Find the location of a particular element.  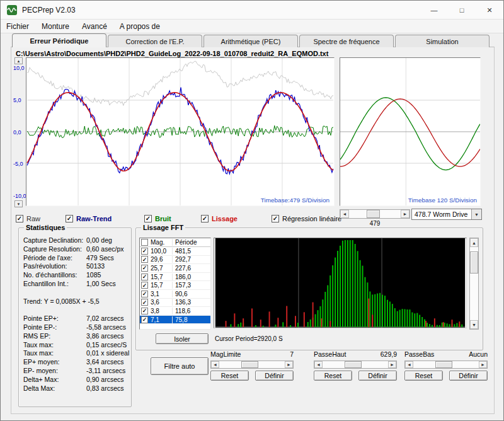

reset-button-passehaut: Reset is located at coordinates (333, 376).